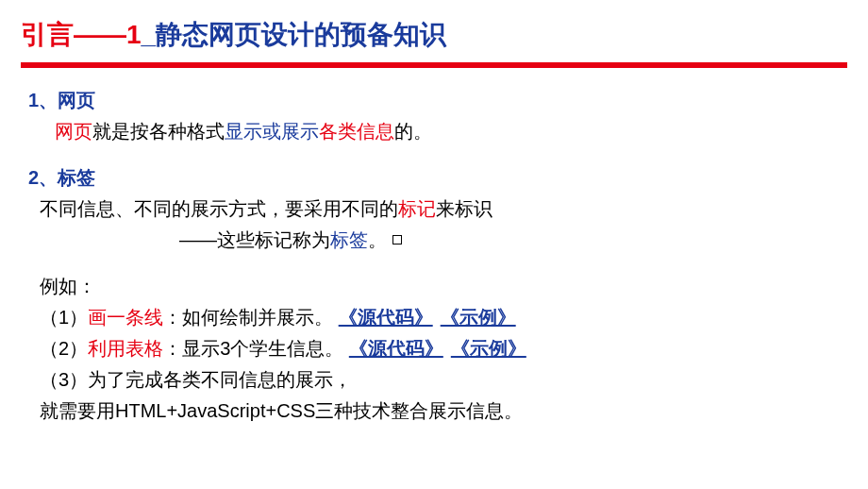 Image resolution: width=868 pixels, height=489 pixels. Describe the element at coordinates (159, 131) in the screenshot. I see `text-plain: 就是按各种格式` at that location.